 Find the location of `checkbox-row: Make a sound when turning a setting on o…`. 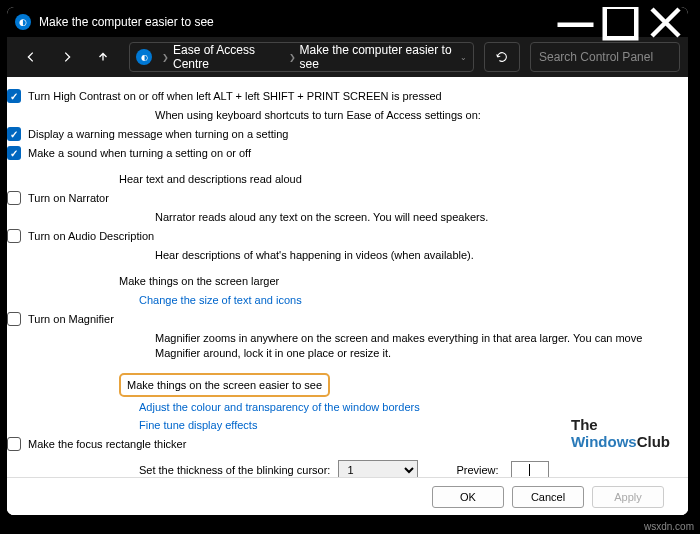

checkbox-row: Make a sound when turning a setting on o… is located at coordinates (340, 154).